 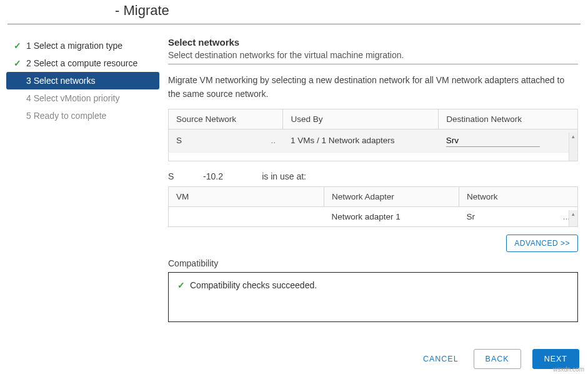 I want to click on col-network-adapter: Network Adapter, so click(x=391, y=196).